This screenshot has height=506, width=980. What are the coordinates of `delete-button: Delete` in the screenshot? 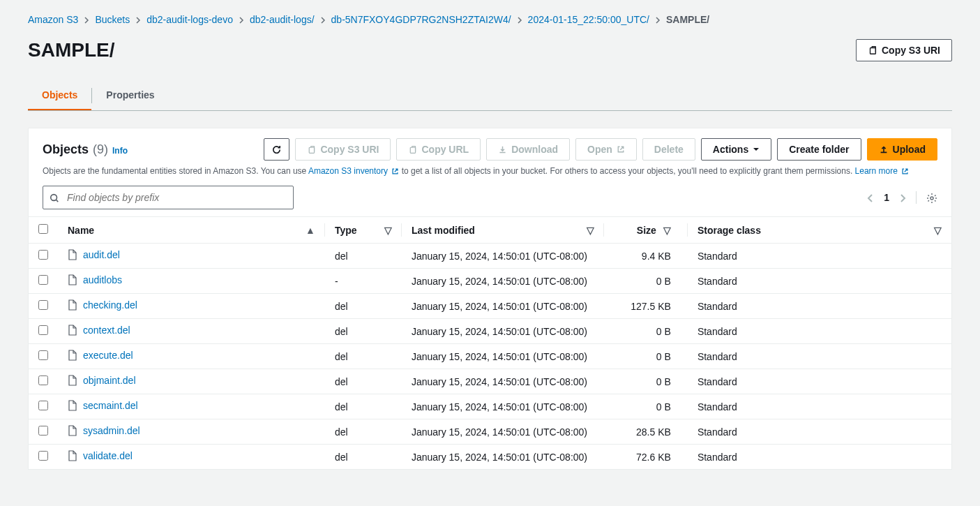 It's located at (669, 149).